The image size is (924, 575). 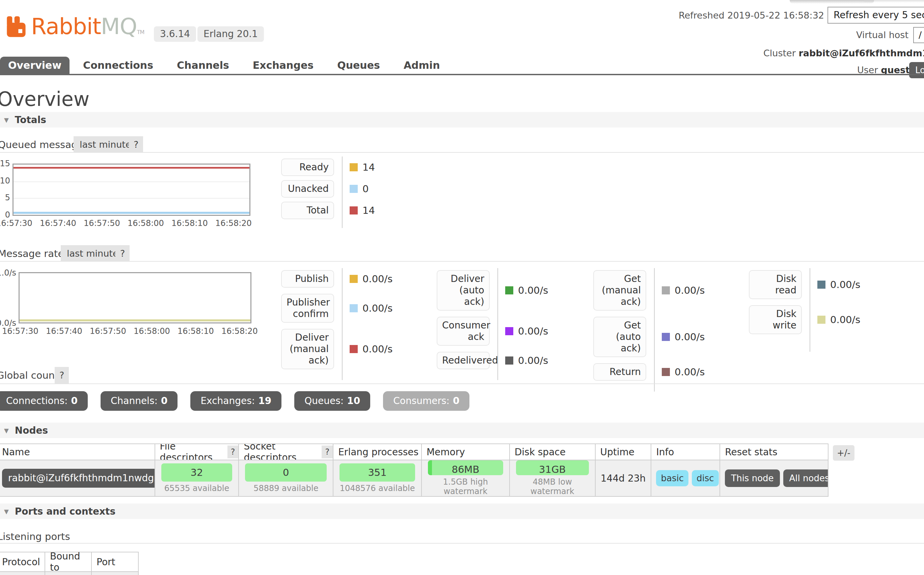 I want to click on memory-used-segment, so click(x=430, y=468).